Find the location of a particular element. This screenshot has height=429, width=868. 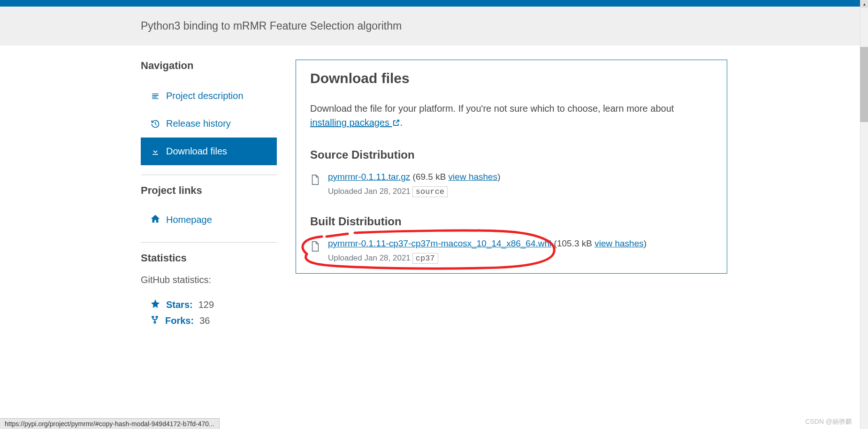

scroll-thumb is located at coordinates (864, 84).